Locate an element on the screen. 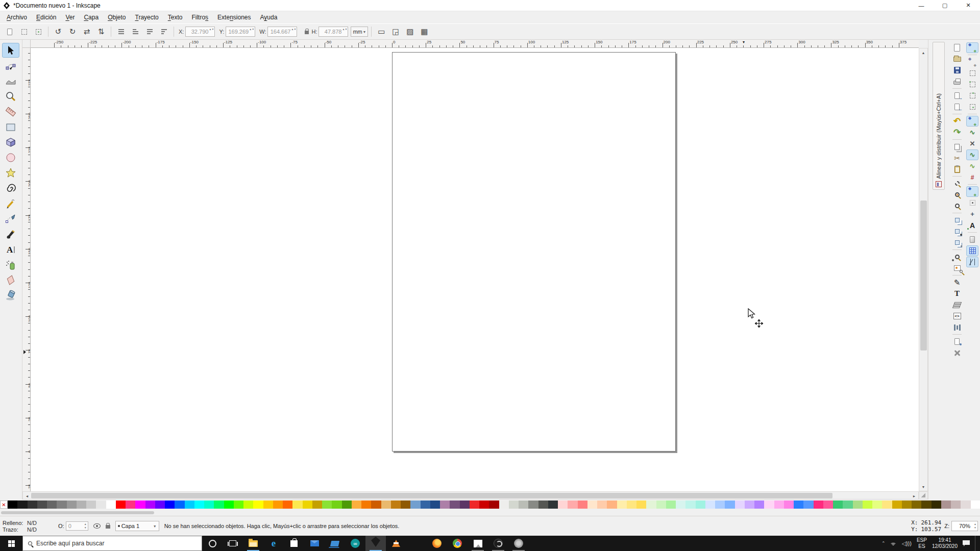  unit-dropdown: mm▼ is located at coordinates (359, 32).